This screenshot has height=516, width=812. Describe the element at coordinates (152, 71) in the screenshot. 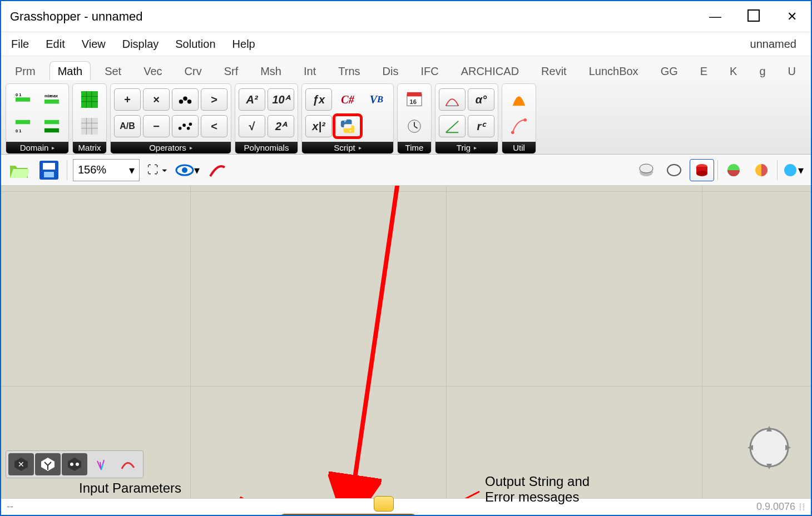

I see `tab-vec: Vec` at that location.